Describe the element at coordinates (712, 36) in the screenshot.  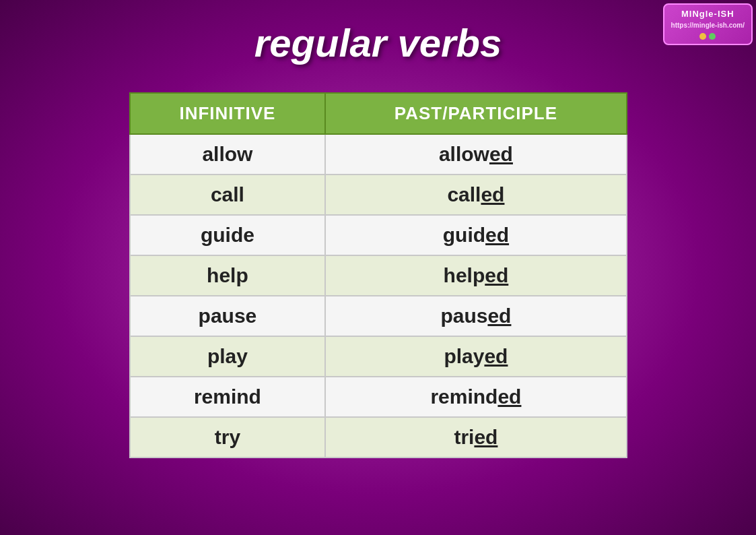
I see `dot-green-icon` at that location.